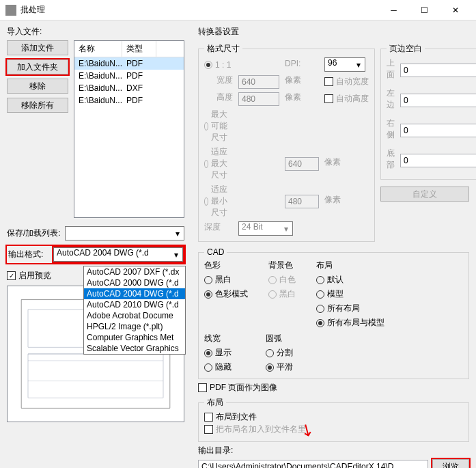 The image size is (476, 468). What do you see at coordinates (333, 31) in the screenshot?
I see `converter-title: 转换器设置` at bounding box center [333, 31].